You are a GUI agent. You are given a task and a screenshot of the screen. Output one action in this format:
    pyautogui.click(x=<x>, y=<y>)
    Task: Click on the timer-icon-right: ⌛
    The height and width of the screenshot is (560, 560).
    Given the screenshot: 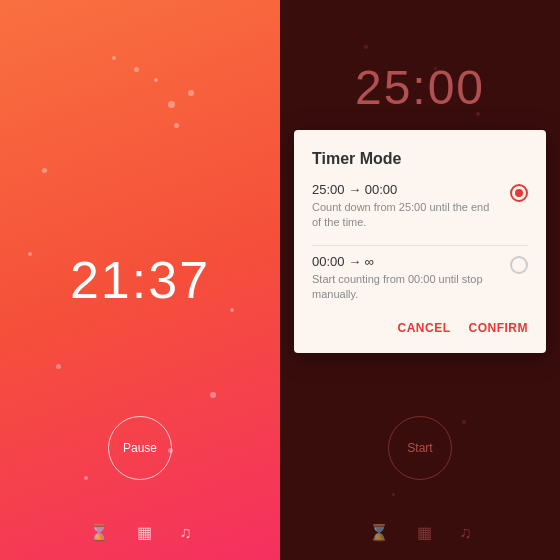 What is the action you would take?
    pyautogui.click(x=379, y=532)
    